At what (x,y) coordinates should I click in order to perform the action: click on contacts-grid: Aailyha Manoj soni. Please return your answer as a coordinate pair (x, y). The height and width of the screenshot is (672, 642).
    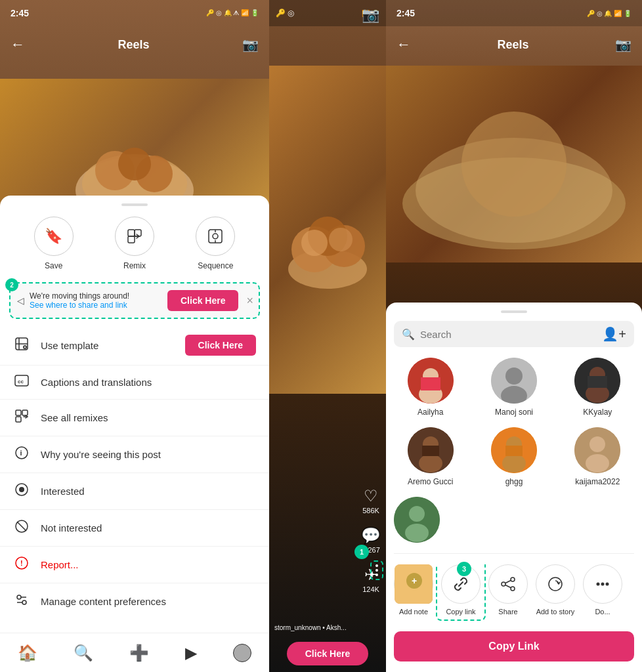
    Looking at the image, I should click on (514, 427).